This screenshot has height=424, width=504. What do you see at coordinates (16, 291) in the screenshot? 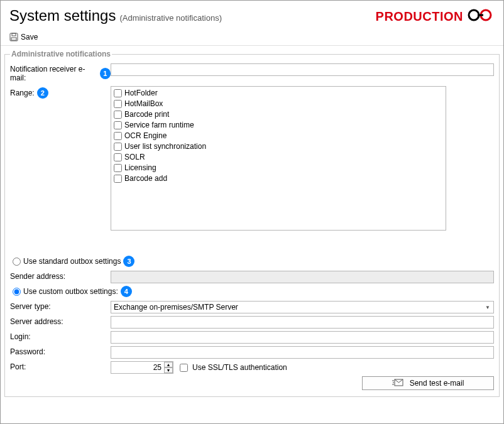
I see `radio-use-custom` at bounding box center [16, 291].